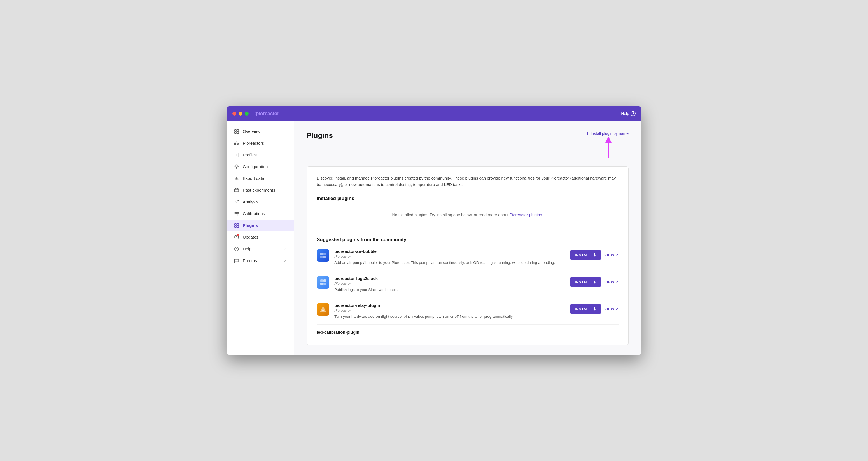 This screenshot has height=461, width=868. What do you see at coordinates (450, 257) in the screenshot?
I see `plugin-info-air-bubbler: pioreactor-air-bubbler Pioreactor Add an…` at bounding box center [450, 257].